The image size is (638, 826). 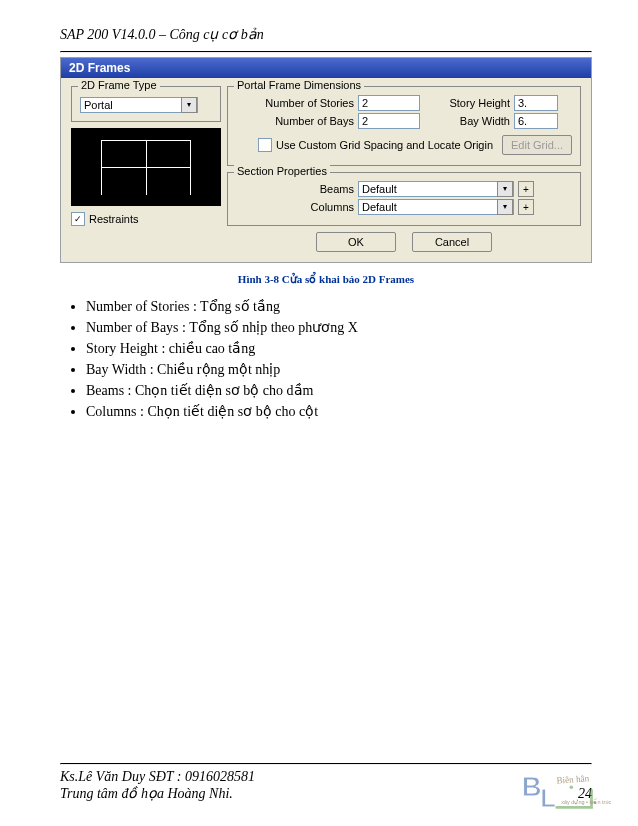 I want to click on bullet-list: Number of Stories : Tổng số tầng Number …, so click(x=339, y=359).